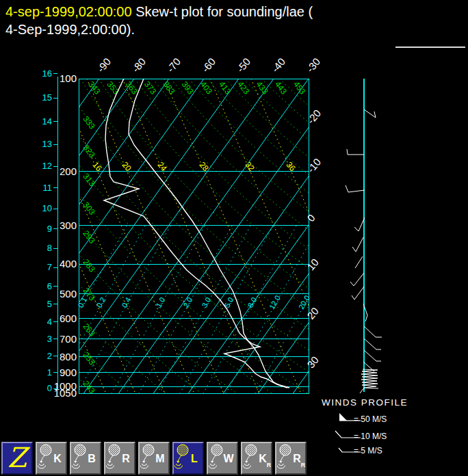 The width and height of the screenshot is (468, 476). I want to click on toolbar-button-r-r: RR, so click(291, 458).